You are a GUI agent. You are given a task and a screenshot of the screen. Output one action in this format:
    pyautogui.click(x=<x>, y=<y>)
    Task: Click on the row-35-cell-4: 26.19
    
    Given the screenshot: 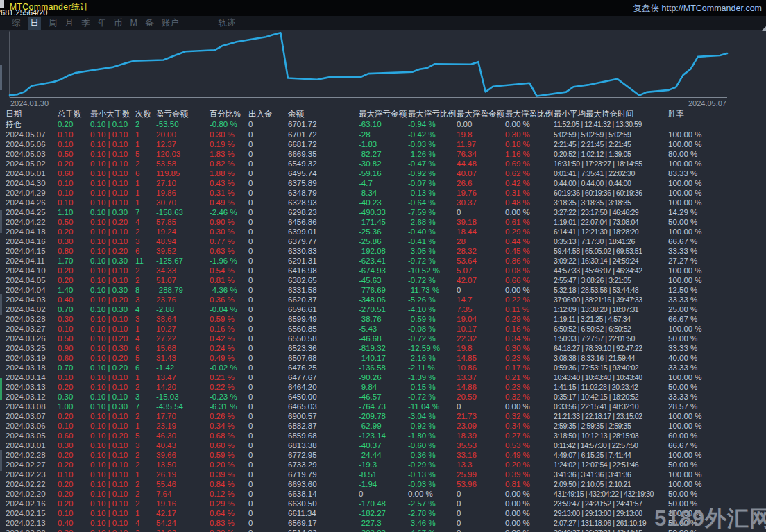 What is the action you would take?
    pyautogui.click(x=183, y=474)
    